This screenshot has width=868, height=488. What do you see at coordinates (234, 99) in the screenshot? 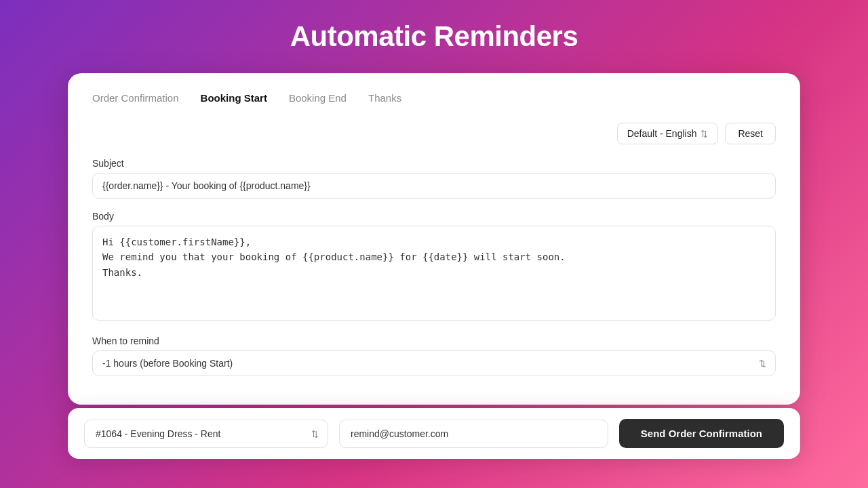
I see `tab-booking-start: Booking Start` at bounding box center [234, 99].